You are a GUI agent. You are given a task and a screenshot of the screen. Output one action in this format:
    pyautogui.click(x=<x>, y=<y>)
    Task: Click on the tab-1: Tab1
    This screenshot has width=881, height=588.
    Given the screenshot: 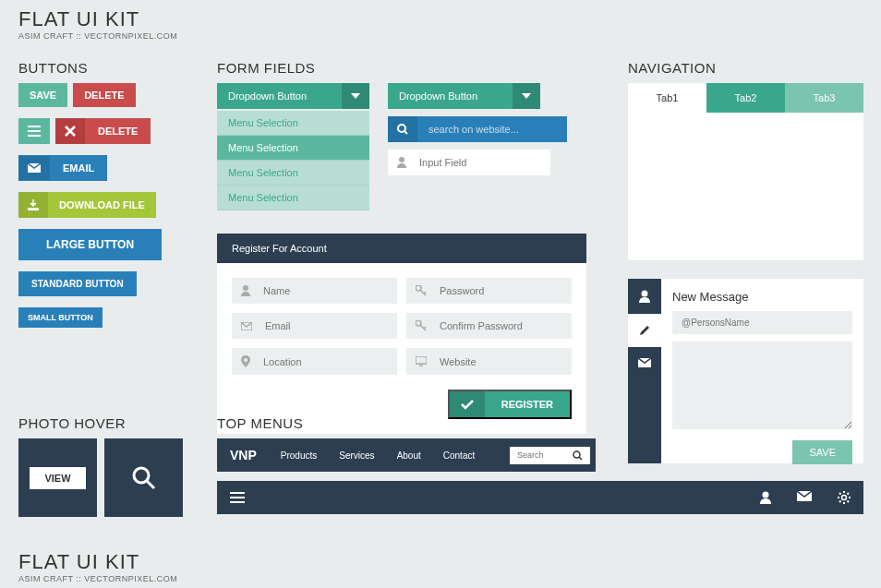 What is the action you would take?
    pyautogui.click(x=667, y=98)
    